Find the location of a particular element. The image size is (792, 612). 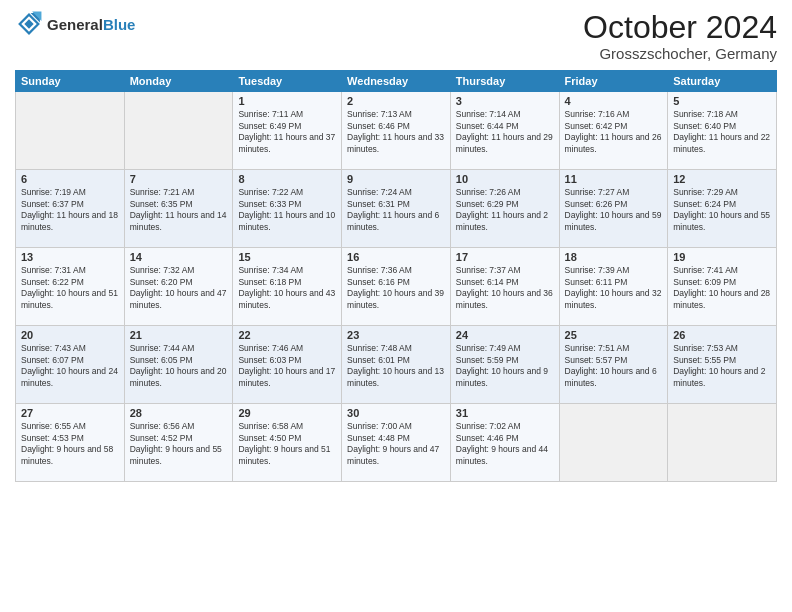

calendar-cell: 17Sunrise: 7:37 AM Sunset: 6:14 PM Dayli… is located at coordinates (504, 287).